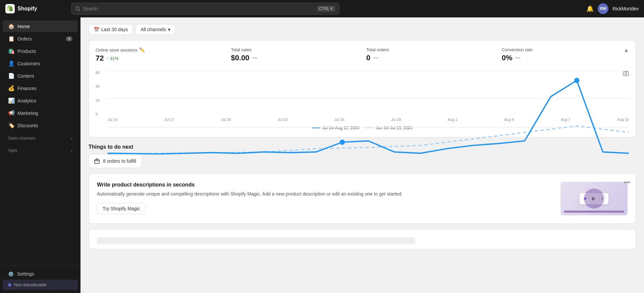  Describe the element at coordinates (40, 278) in the screenshot. I see `sidebar-bottom: ⚙️ Settings Non-transferable` at that location.